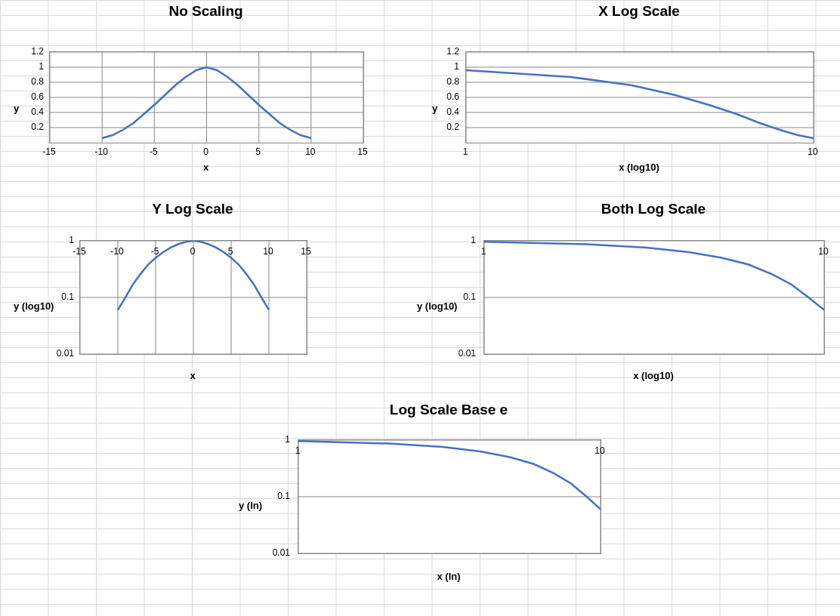  What do you see at coordinates (449, 577) in the screenshot?
I see `chart-xlabel-4: x (ln)` at bounding box center [449, 577].